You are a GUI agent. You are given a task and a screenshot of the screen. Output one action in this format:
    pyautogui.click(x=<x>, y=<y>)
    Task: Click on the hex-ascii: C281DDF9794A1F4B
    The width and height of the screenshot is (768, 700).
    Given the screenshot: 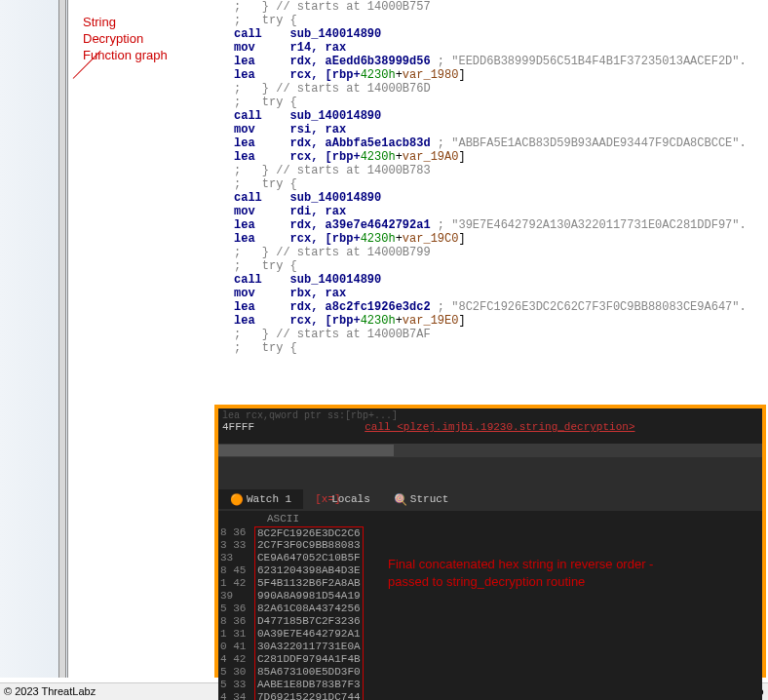 What is the action you would take?
    pyautogui.click(x=309, y=659)
    